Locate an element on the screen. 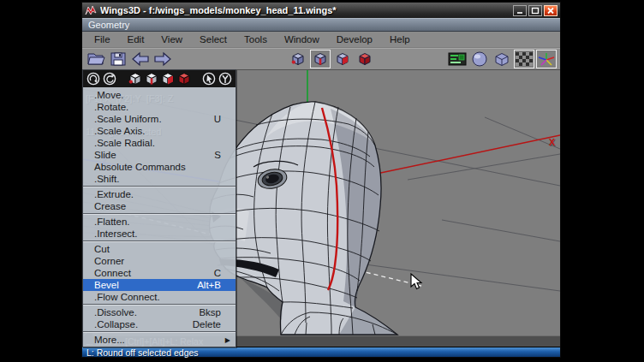 The image size is (644, 362). menubar: FileEditViewSelectToolsWindowDevelopHelp is located at coordinates (321, 39).